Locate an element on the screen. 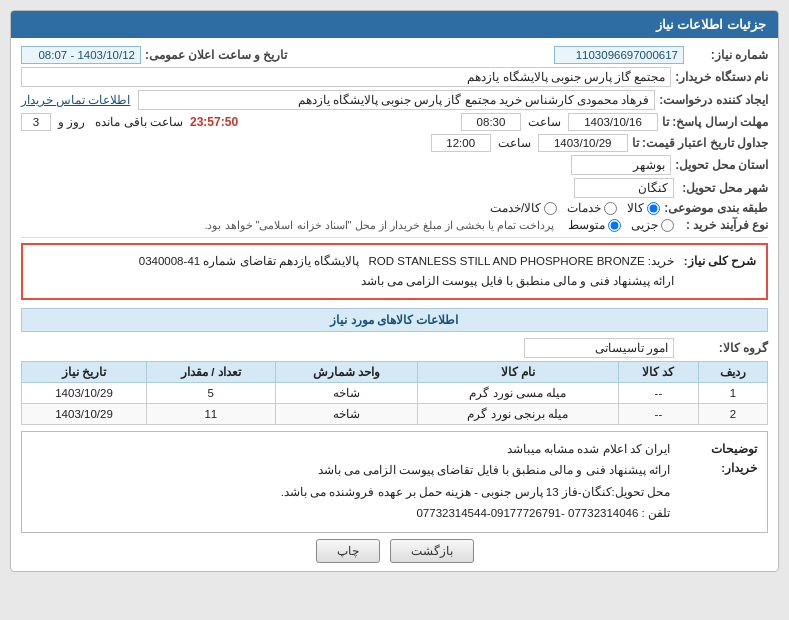 The image size is (789, 620). table-header-row: ردیف کد کالا نام کالا واحد شمارش تعداد /… is located at coordinates (395, 372).